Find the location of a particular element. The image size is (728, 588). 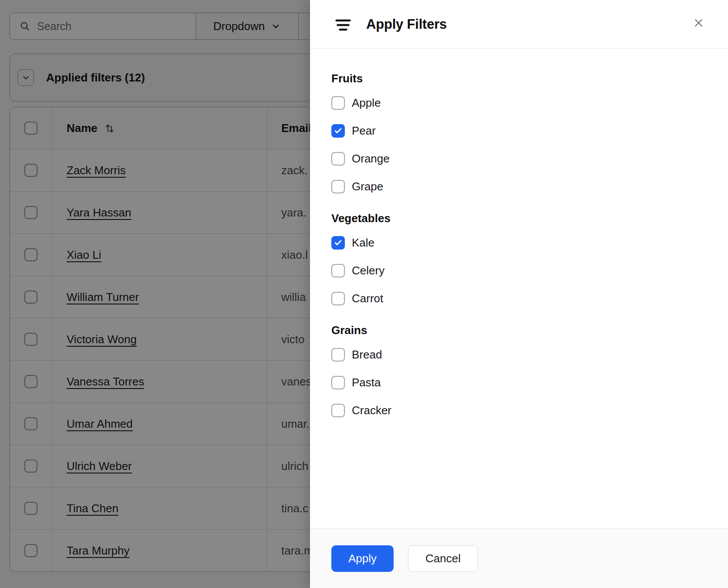

filter-option-label: Kale is located at coordinates (363, 243).